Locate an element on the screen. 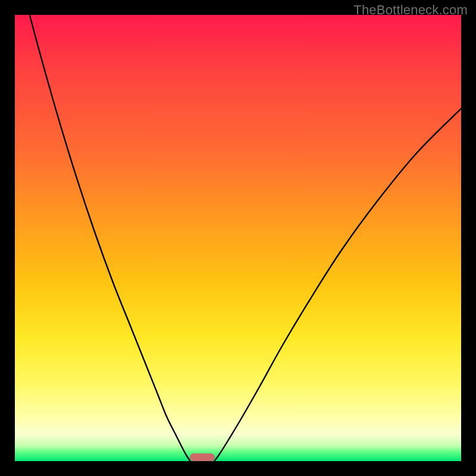 This screenshot has width=476, height=476. watermark-text: TheBottleneck.com is located at coordinates (411, 10).